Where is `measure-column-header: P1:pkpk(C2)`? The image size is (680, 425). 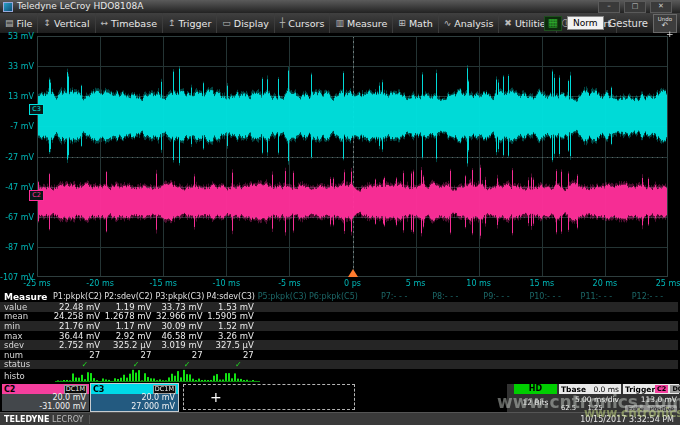
measure-column-header: P1:pkpk(C2) is located at coordinates (78, 296).